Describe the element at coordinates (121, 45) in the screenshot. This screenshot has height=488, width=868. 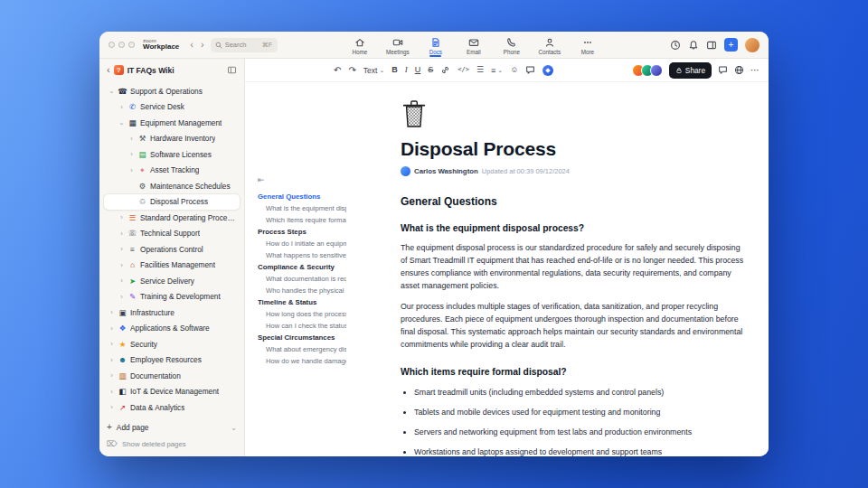
I see `minimize-button` at that location.